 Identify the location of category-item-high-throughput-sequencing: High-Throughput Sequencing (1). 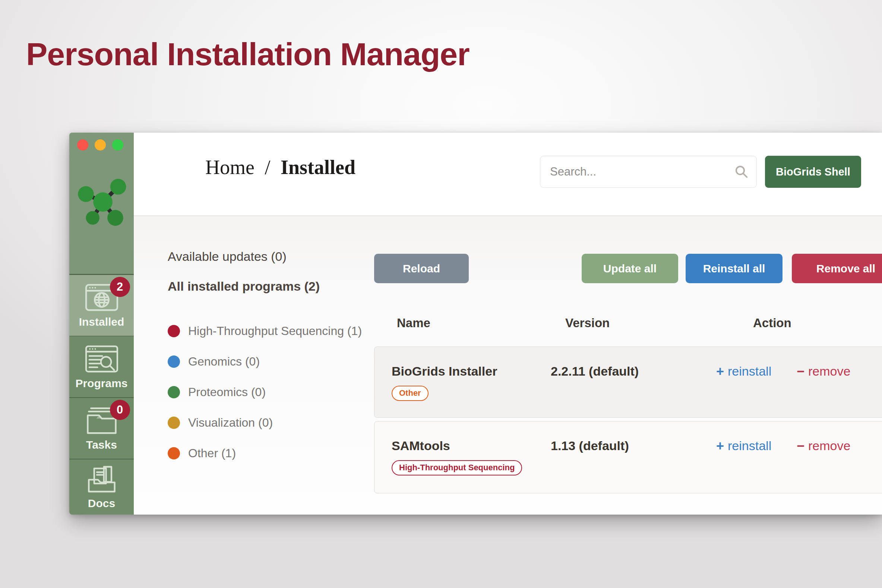
(272, 331).